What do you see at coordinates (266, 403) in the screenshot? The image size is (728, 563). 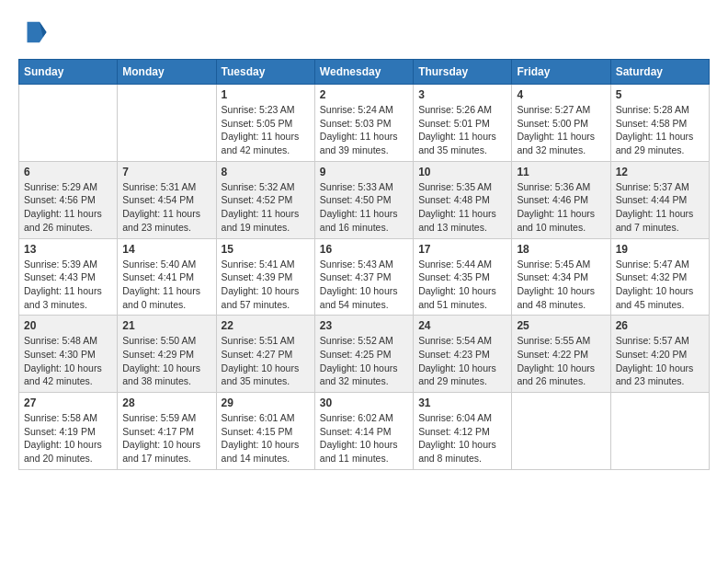 I see `day-number: 29` at bounding box center [266, 403].